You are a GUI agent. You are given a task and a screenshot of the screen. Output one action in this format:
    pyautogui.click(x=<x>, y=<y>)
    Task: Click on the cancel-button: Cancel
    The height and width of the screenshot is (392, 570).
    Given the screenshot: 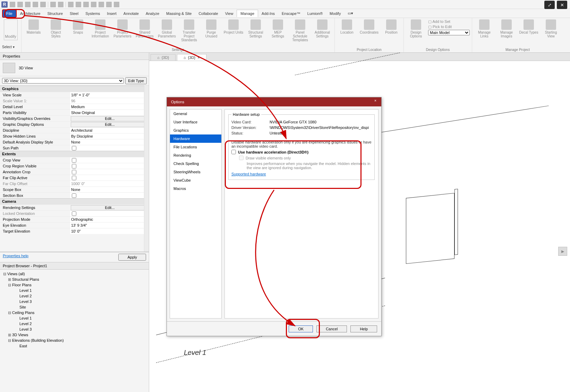 What is the action you would take?
    pyautogui.click(x=332, y=329)
    